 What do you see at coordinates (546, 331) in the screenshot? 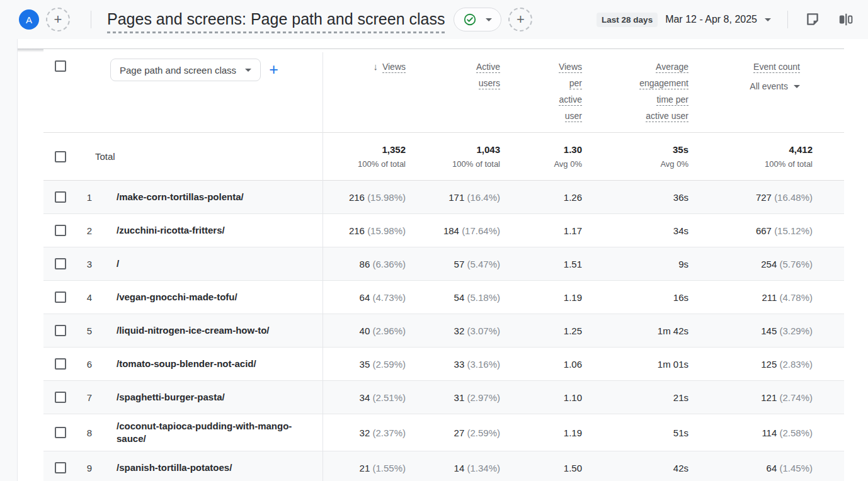
I see `views-per-active-user-cell: 1.25` at bounding box center [546, 331].